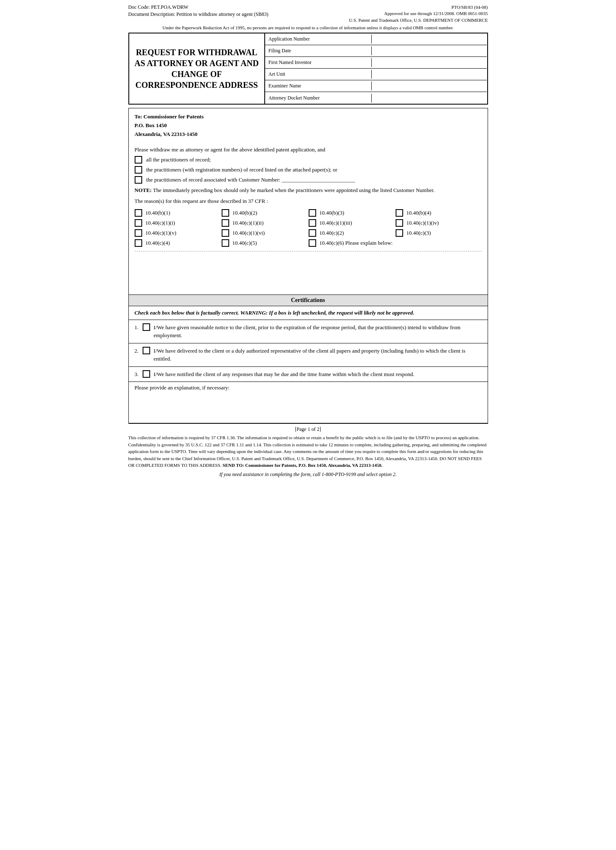 This screenshot has height=850, width=616. What do you see at coordinates (308, 117) in the screenshot?
I see `address-line1: To: Commissioner for Patents` at bounding box center [308, 117].